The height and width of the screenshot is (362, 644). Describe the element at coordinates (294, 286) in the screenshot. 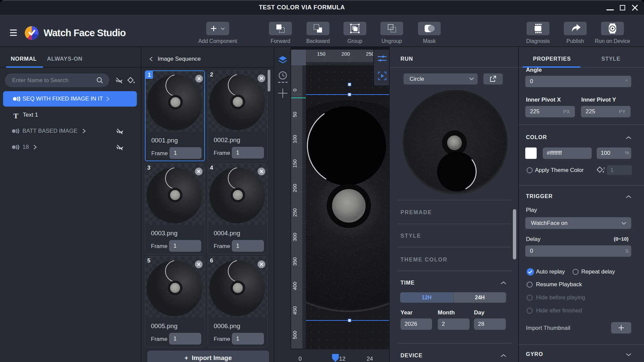

I see `svg-text: 400` at that location.